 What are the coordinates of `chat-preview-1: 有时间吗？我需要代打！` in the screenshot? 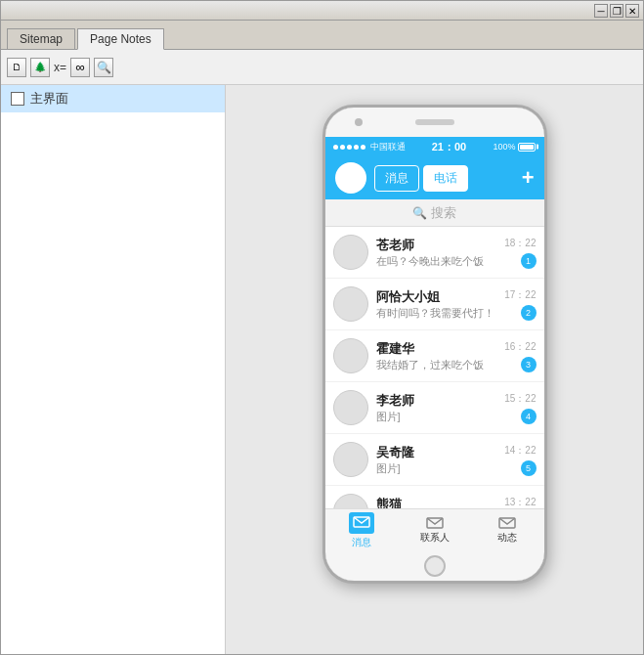 It's located at (437, 313).